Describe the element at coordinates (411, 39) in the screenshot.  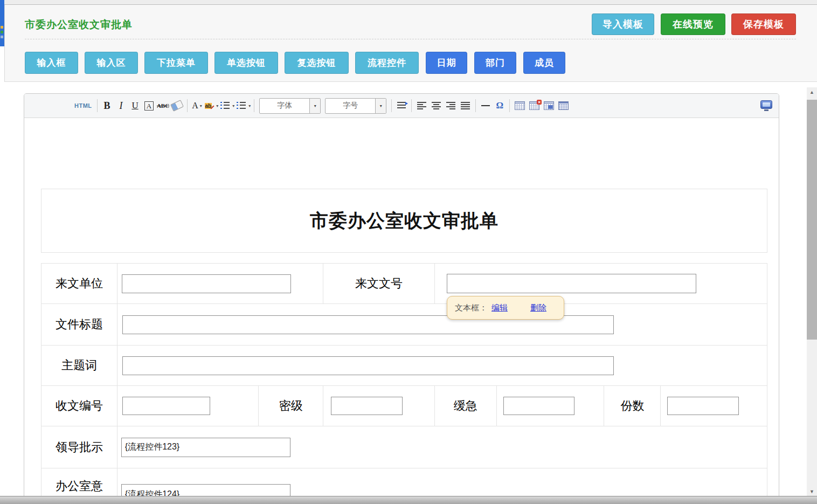
I see `divider` at that location.